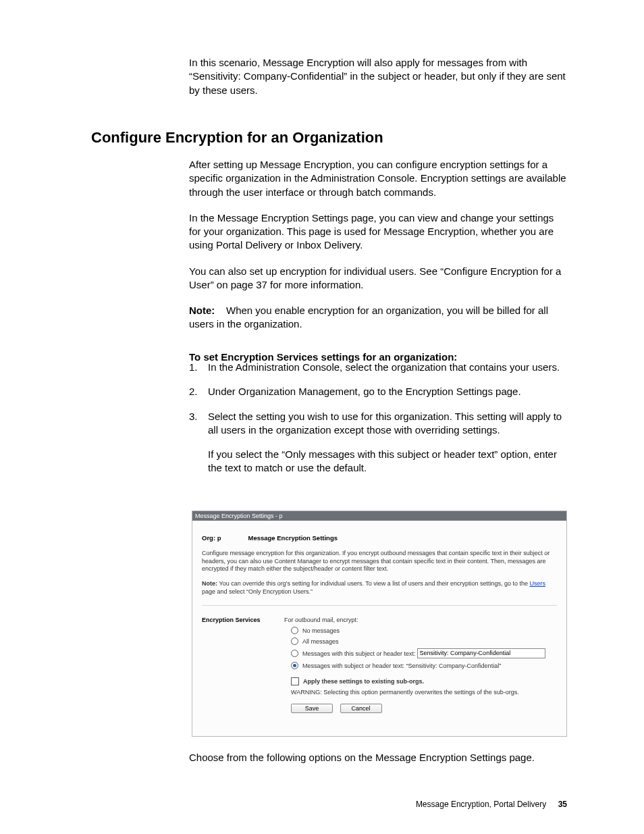  I want to click on step-2: 2. Under Organization Management, go to …, so click(378, 392).